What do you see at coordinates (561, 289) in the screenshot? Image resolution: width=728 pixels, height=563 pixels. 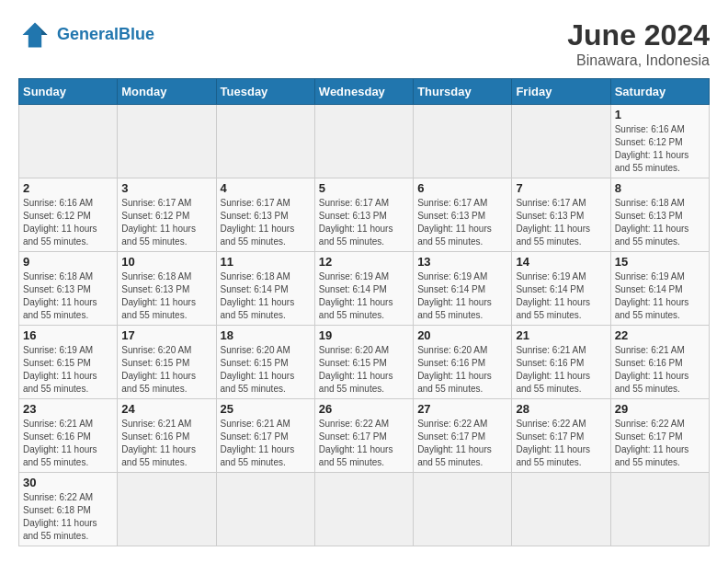 I see `calendar-cell: 14Sunrise: 6:19 AMSunset: 6:14 PMDayligh…` at bounding box center [561, 289].